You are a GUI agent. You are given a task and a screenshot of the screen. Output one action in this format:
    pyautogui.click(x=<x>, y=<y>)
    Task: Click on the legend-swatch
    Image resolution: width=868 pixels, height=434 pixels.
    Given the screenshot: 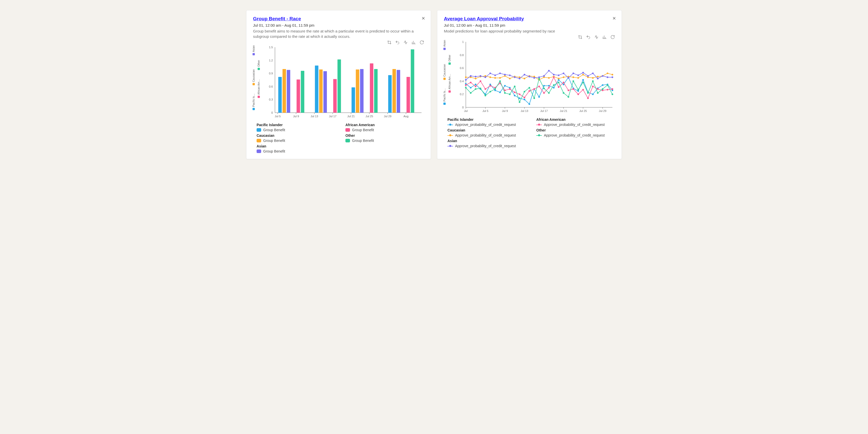 What is the action you would take?
    pyautogui.click(x=259, y=130)
    